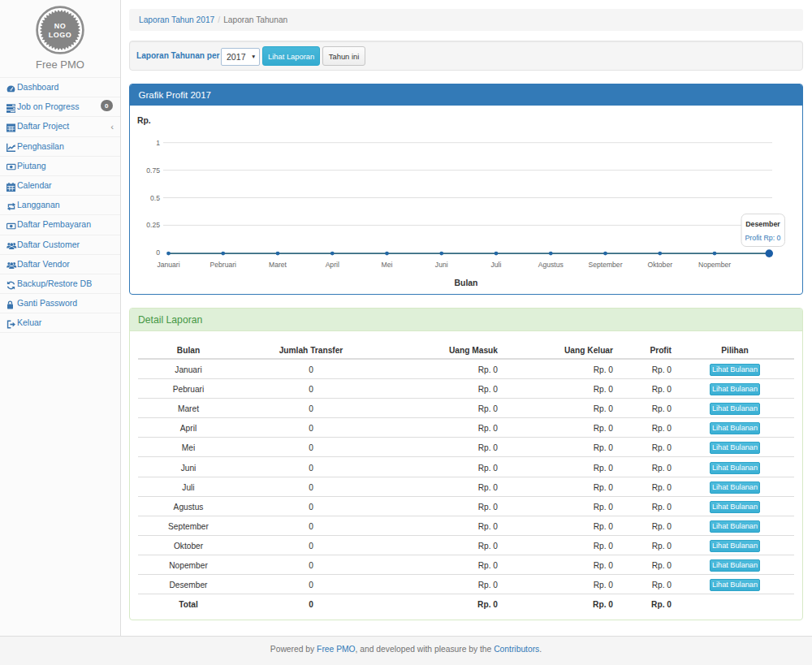 The image size is (812, 665). What do you see at coordinates (762, 238) in the screenshot?
I see `svg-text: Profit Rp: 0` at bounding box center [762, 238].